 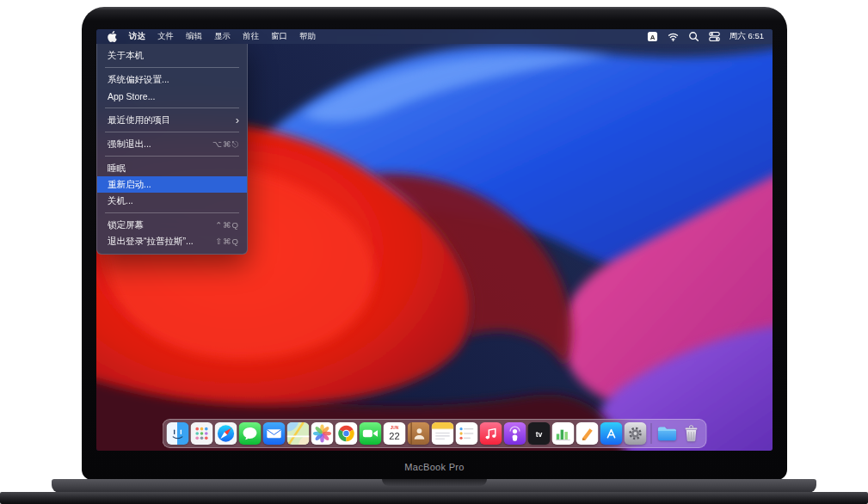 What do you see at coordinates (747, 36) in the screenshot?
I see `menu-bar-clock: 周六 6:51` at bounding box center [747, 36].